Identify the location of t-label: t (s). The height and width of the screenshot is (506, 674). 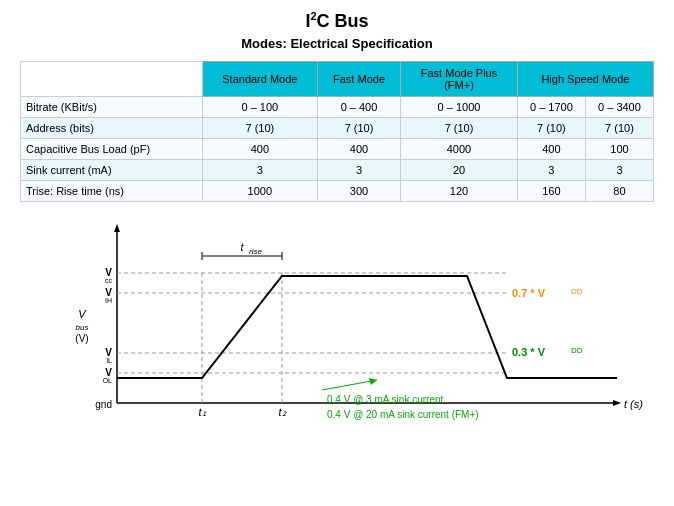
(634, 404).